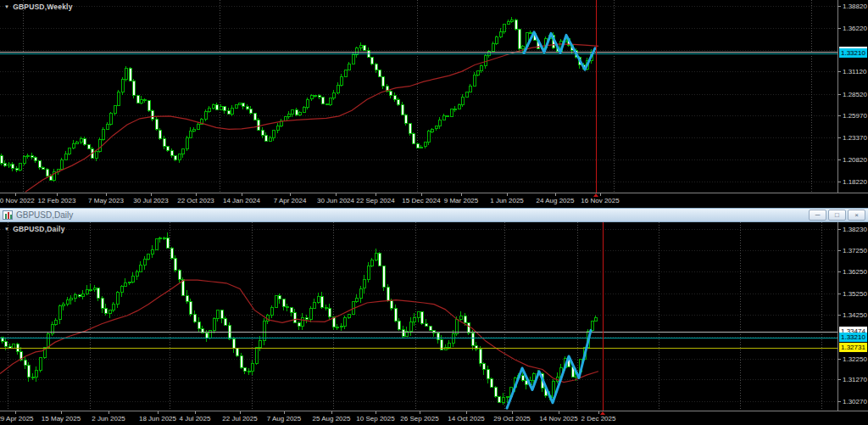 Image resolution: width=868 pixels, height=425 pixels. I want to click on price-label: 1.25970, so click(854, 115).